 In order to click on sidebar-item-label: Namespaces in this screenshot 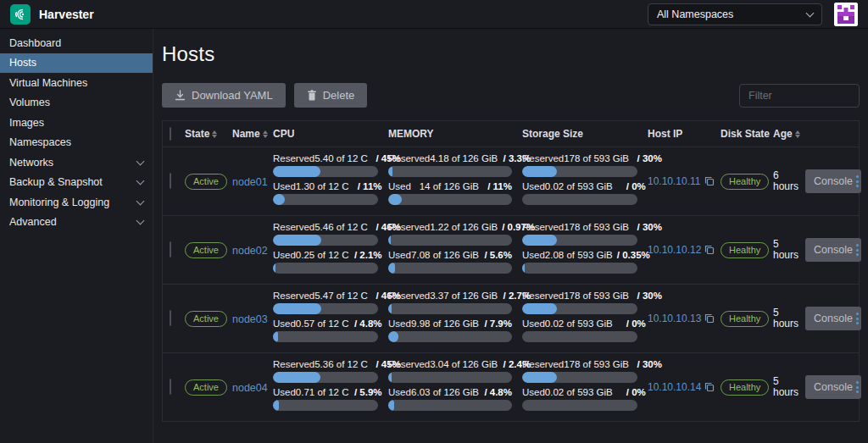, I will do `click(41, 142)`.